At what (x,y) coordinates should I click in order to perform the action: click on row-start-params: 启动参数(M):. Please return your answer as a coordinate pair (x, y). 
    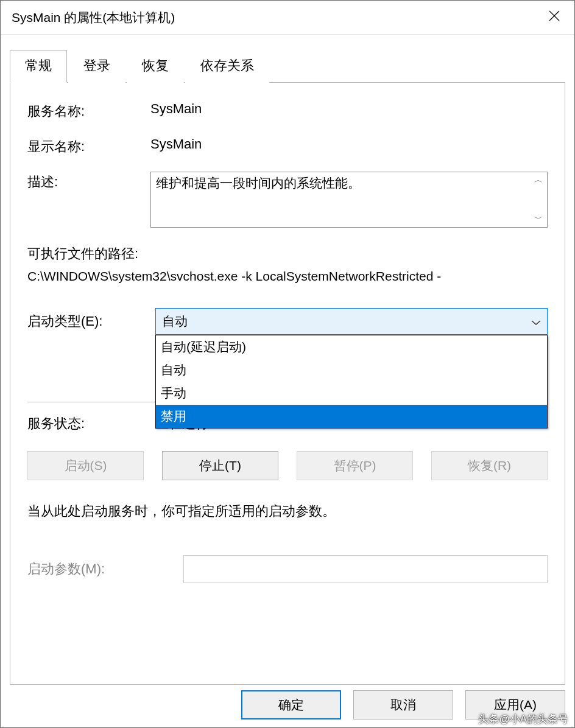
    Looking at the image, I should click on (288, 569).